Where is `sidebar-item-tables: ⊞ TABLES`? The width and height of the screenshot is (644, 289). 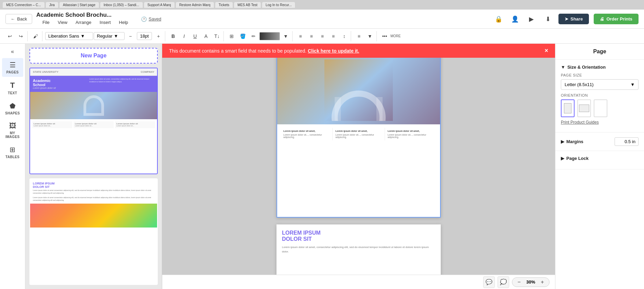
sidebar-item-tables: ⊞ TABLES is located at coordinates (13, 152).